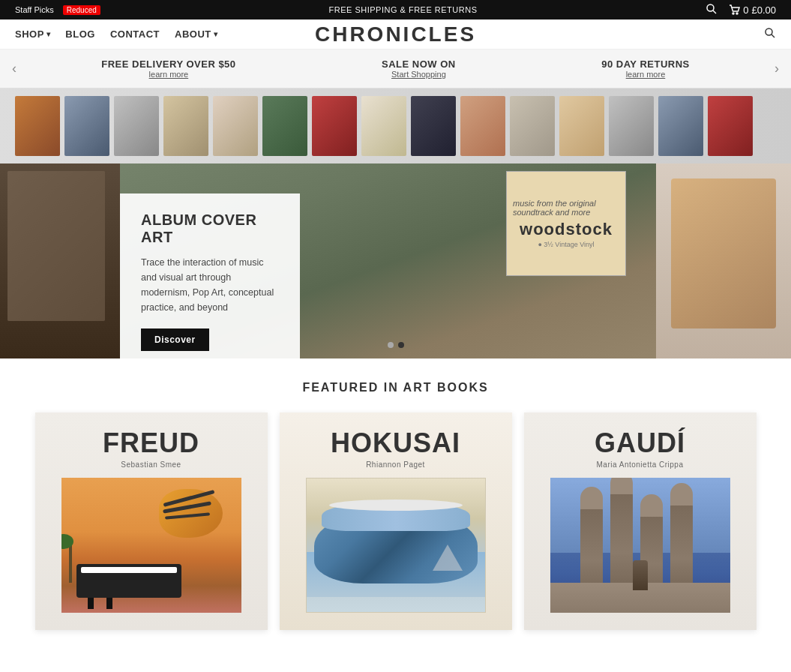  Describe the element at coordinates (396, 388) in the screenshot. I see `featured-title: FEATURED IN ART BOOKS` at that location.